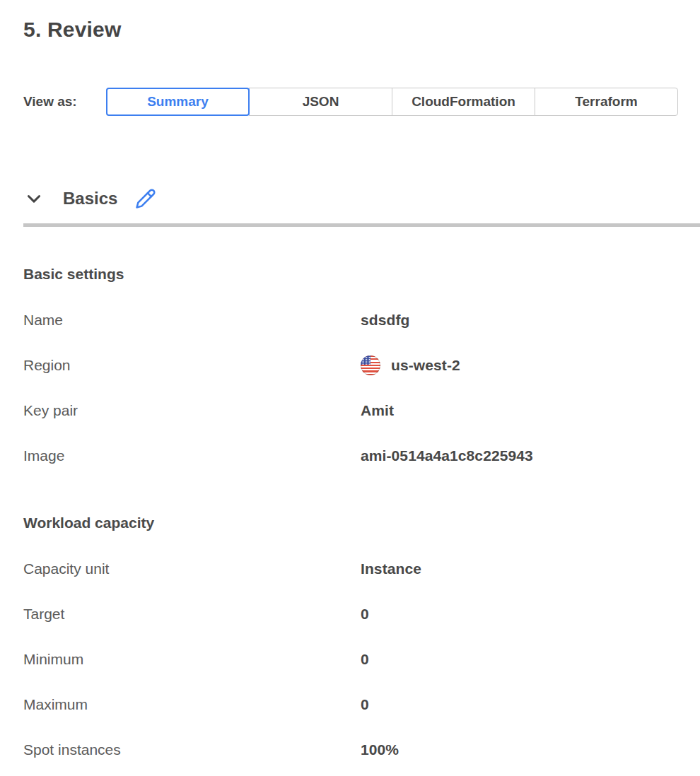 This screenshot has height=776, width=700. Describe the element at coordinates (192, 411) in the screenshot. I see `row-label: Key pair` at that location.